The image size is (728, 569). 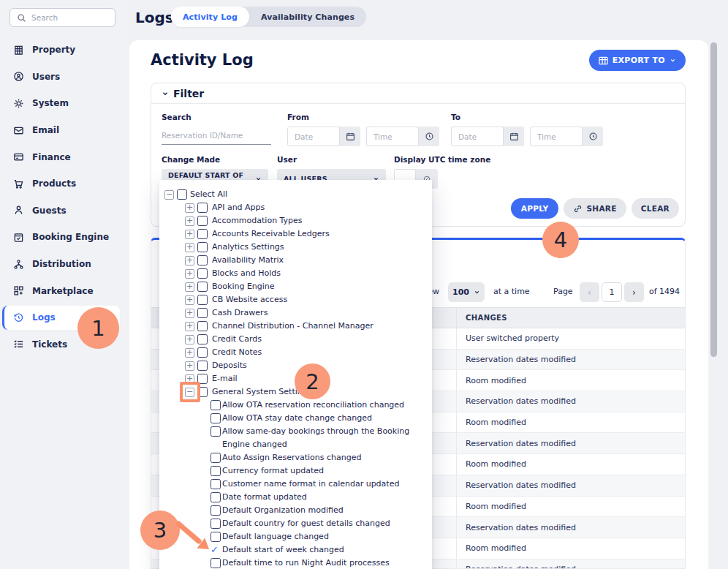 I want to click on tree-child-item: ✓ Auto Assign Reservations changed, so click(x=295, y=458).